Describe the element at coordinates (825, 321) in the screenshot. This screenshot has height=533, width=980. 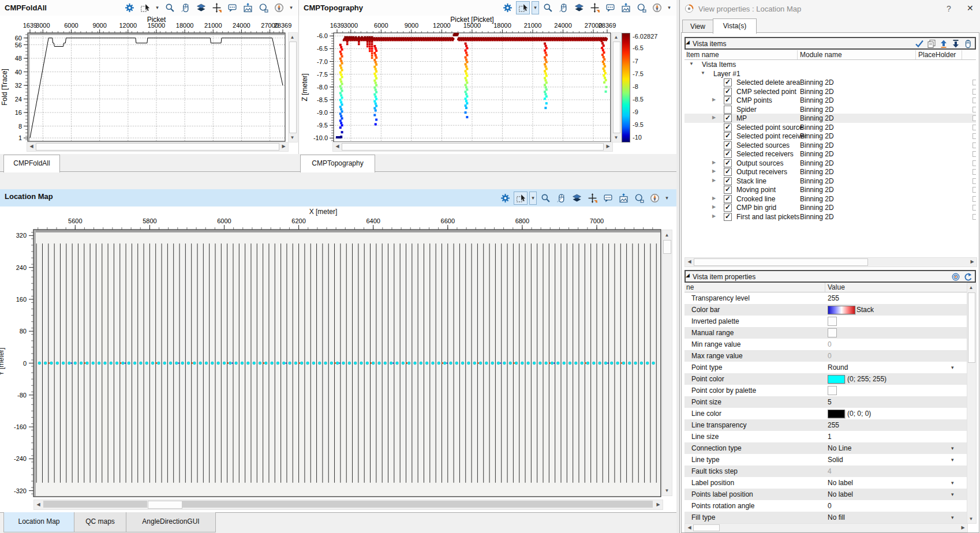
I see `property-row-inverted-palette: Inverted palette` at that location.